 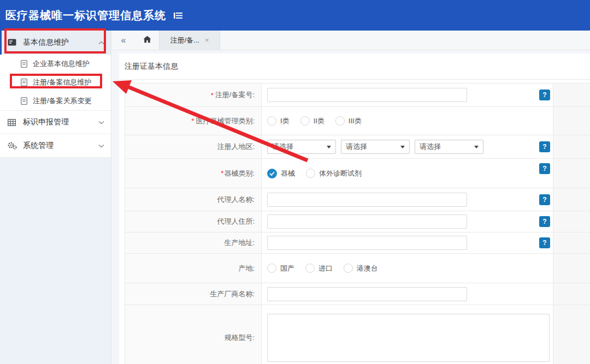 What do you see at coordinates (151, 67) in the screenshot?
I see `form-title: 注册证基本信息` at bounding box center [151, 67].